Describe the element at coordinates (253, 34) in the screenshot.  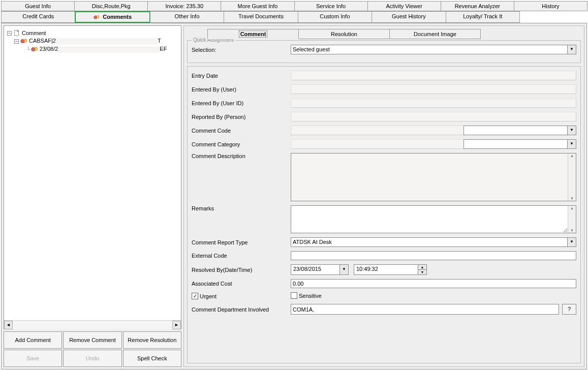
I see `subtab-comment: Comment` at that location.